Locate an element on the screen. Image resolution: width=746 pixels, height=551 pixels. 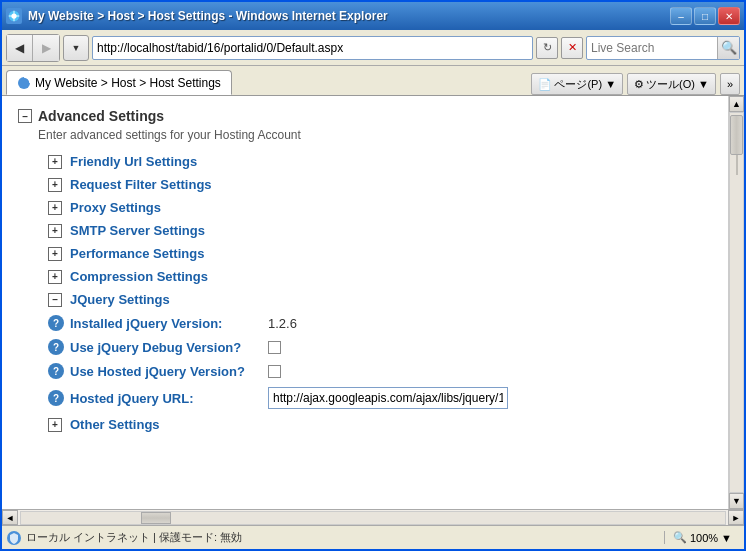
jquery-debug-label: Use jQuery Debug Version? is located at coordinates (156, 348).